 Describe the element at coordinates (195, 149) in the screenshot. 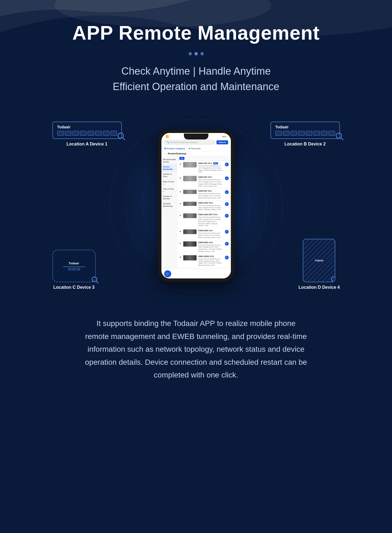

I see `tab-favourite: ★ Favourite` at that location.